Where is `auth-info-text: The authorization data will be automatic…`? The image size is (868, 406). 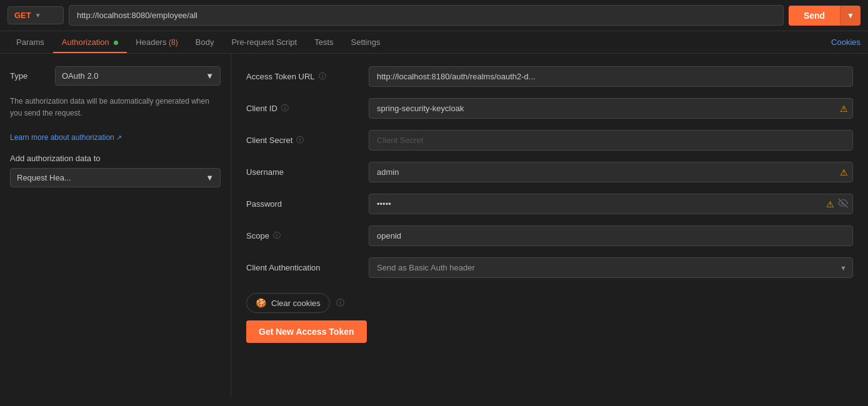
auth-info-text: The authorization data will be automatic… is located at coordinates (115, 120).